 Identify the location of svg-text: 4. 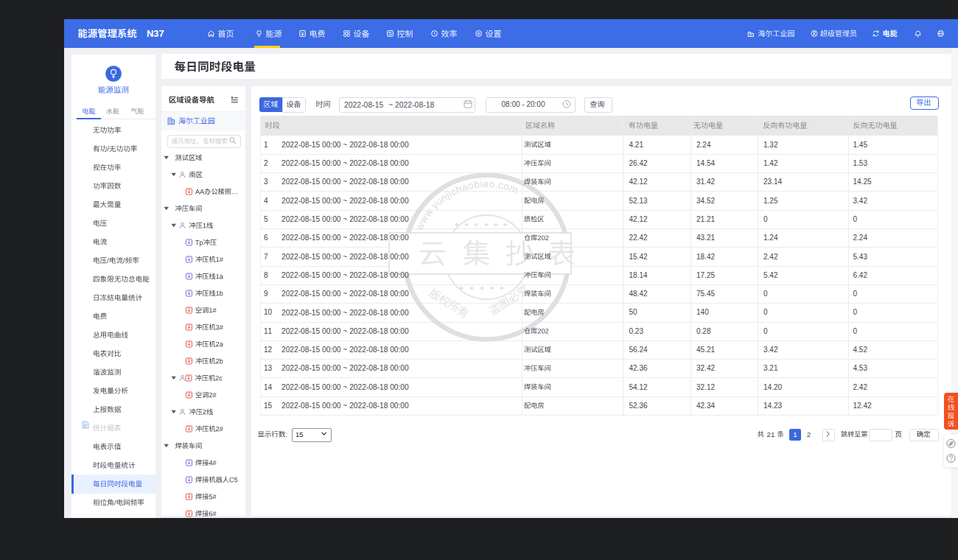
(266, 200).